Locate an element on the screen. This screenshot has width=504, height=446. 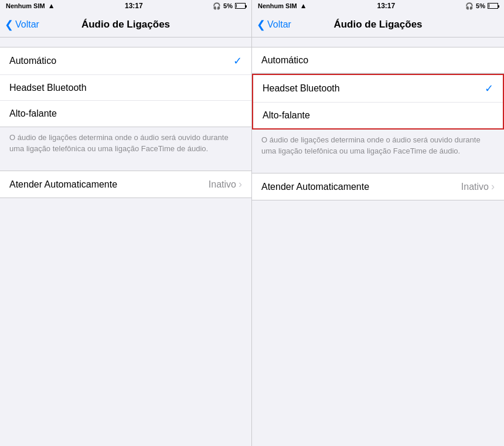
atender-right-right: Inativo › is located at coordinates (478, 186).